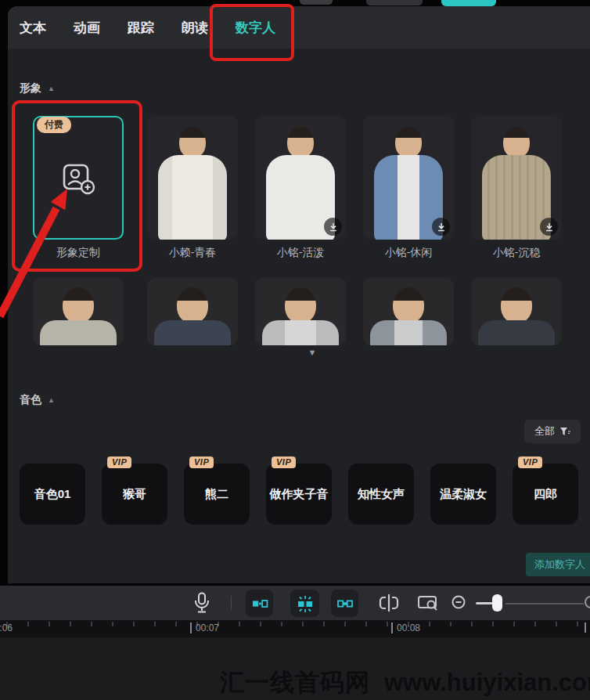 The width and height of the screenshot is (590, 700). I want to click on top-cropped-export-button, so click(469, 3).